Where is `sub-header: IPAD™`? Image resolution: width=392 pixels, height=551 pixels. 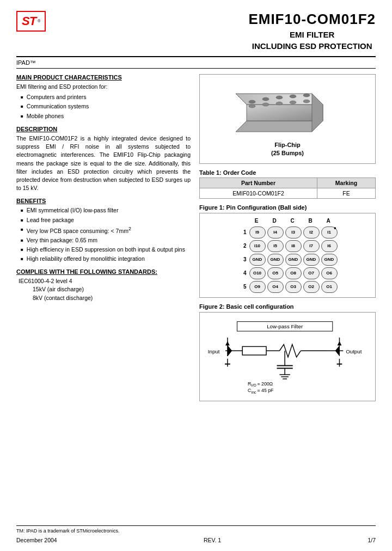
sub-header: IPAD™ is located at coordinates (196, 64).